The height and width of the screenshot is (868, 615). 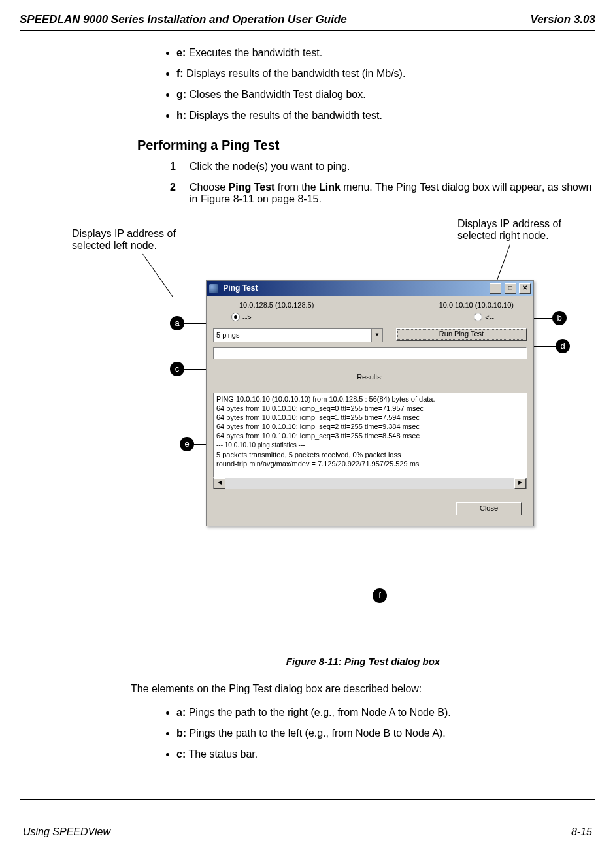 What do you see at coordinates (386, 116) in the screenshot?
I see `list-item: h: Displays the results of the bandwidth…` at bounding box center [386, 116].